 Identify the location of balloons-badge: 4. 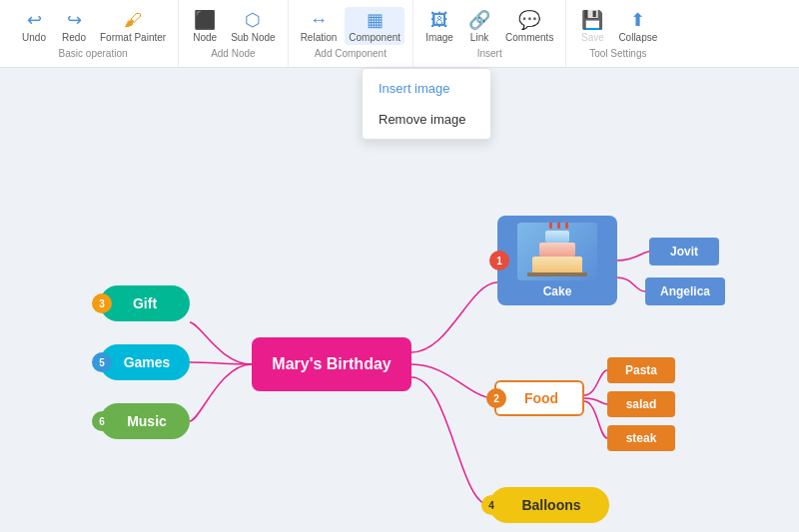
(491, 505).